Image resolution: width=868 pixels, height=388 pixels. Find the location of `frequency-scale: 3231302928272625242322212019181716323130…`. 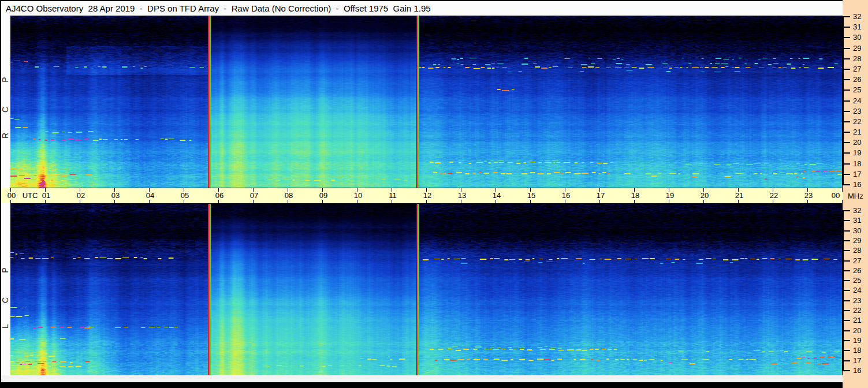

frequency-scale: 3231302928272625242322212019181716323130… is located at coordinates (855, 194).